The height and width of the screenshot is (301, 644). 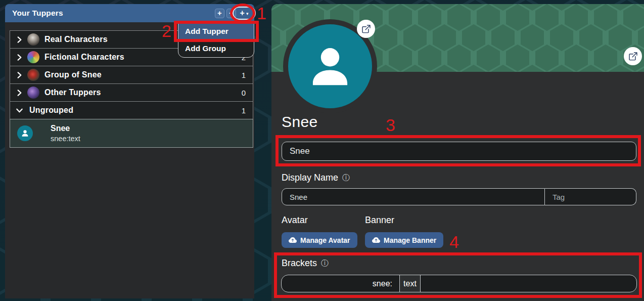 What do you see at coordinates (413, 197) in the screenshot?
I see `display-name-input` at bounding box center [413, 197].